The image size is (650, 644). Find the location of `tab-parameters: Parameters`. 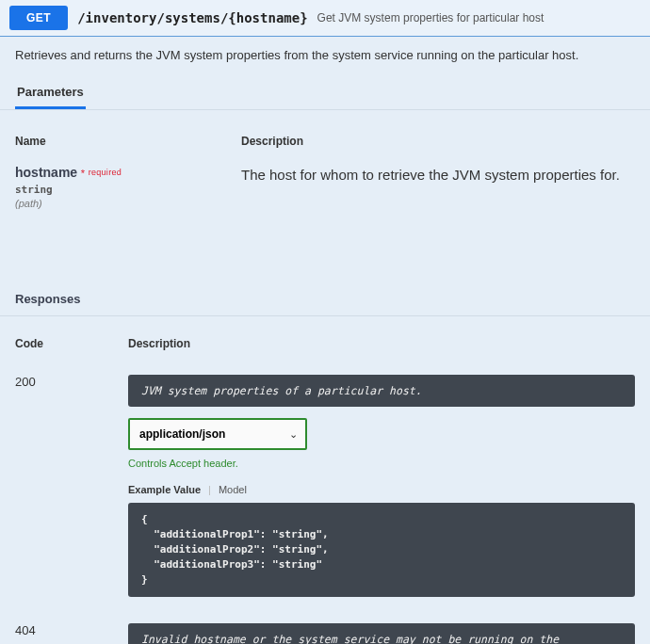

tab-parameters: Parameters is located at coordinates (51, 92).